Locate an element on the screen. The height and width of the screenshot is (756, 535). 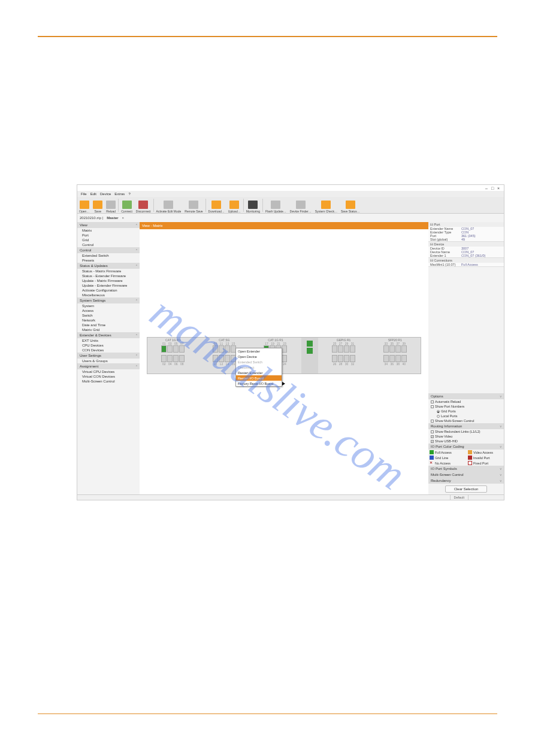
io-board: SFP20 R13335373934363840 is located at coordinates (395, 356).